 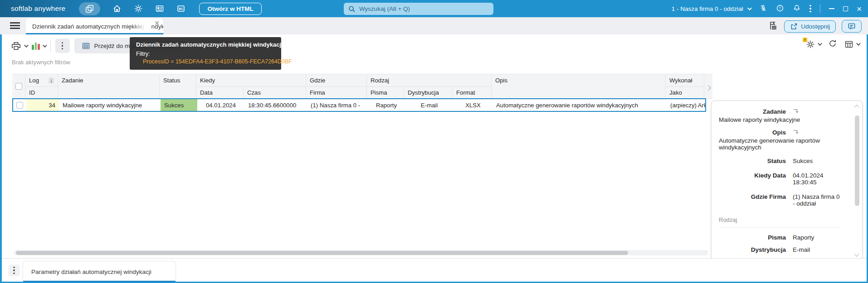 I want to click on tab-text-fade, so click(x=142, y=26).